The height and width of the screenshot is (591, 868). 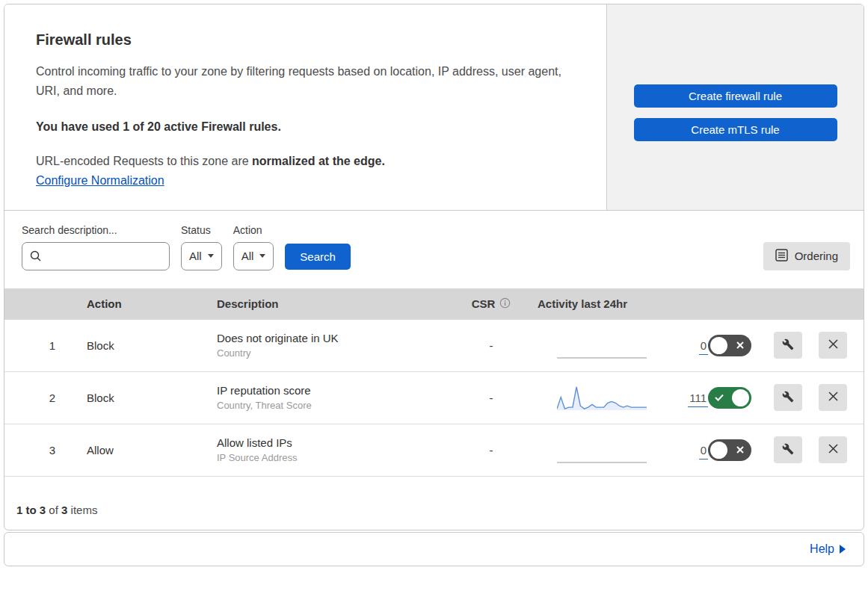 I want to click on ordering-button: Ordering, so click(x=807, y=256).